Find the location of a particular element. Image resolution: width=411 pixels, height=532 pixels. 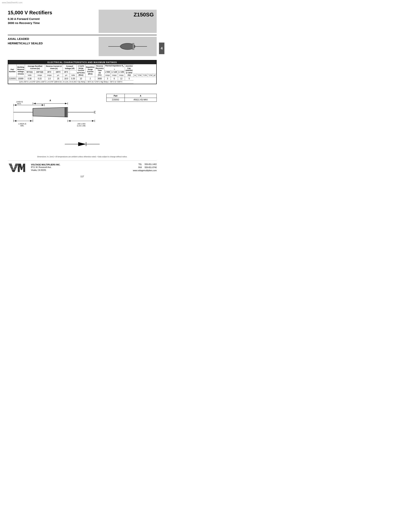

col-fwd-amps is located at coordinates (73, 72).